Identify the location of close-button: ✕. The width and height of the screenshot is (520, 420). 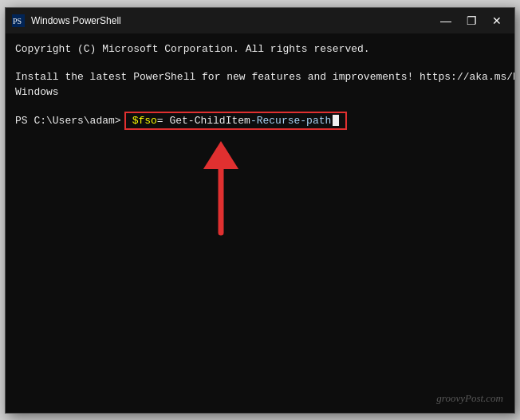
(497, 21).